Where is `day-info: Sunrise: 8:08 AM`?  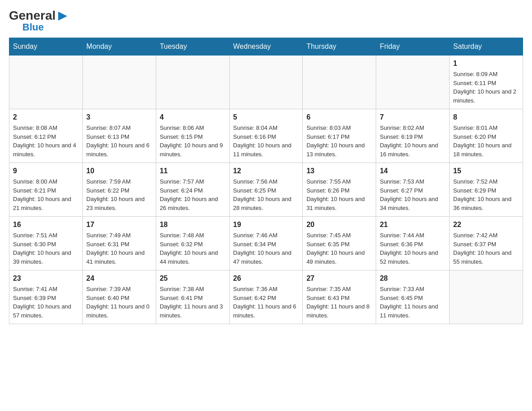 day-info: Sunrise: 8:08 AM is located at coordinates (46, 128).